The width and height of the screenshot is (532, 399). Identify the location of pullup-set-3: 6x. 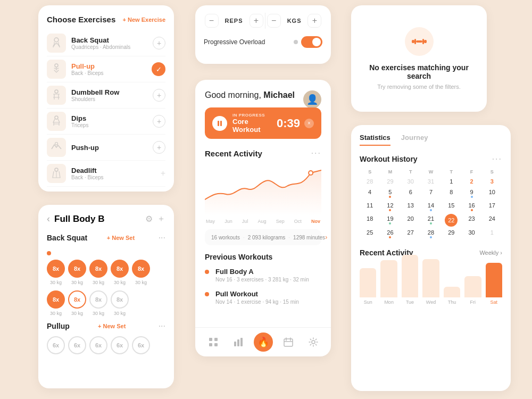
(98, 345).